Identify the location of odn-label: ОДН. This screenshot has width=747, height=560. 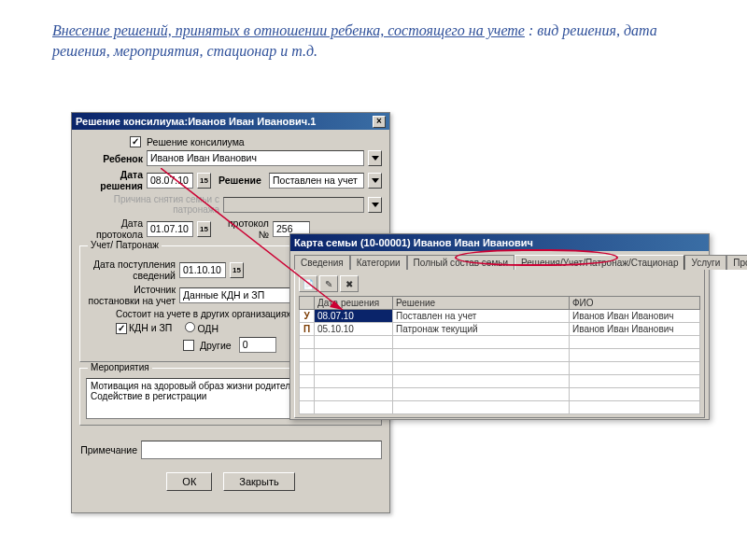
(207, 329).